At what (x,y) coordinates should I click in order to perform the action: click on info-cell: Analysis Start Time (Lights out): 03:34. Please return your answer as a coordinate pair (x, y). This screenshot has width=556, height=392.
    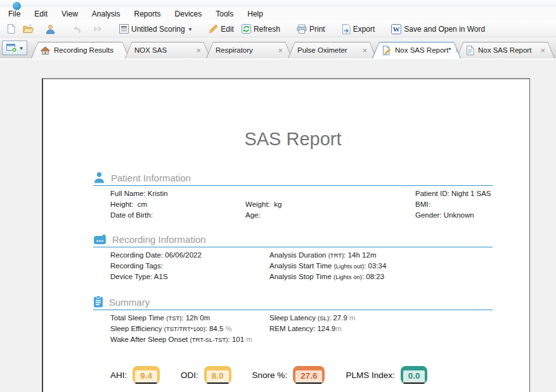
    Looking at the image, I should click on (381, 266).